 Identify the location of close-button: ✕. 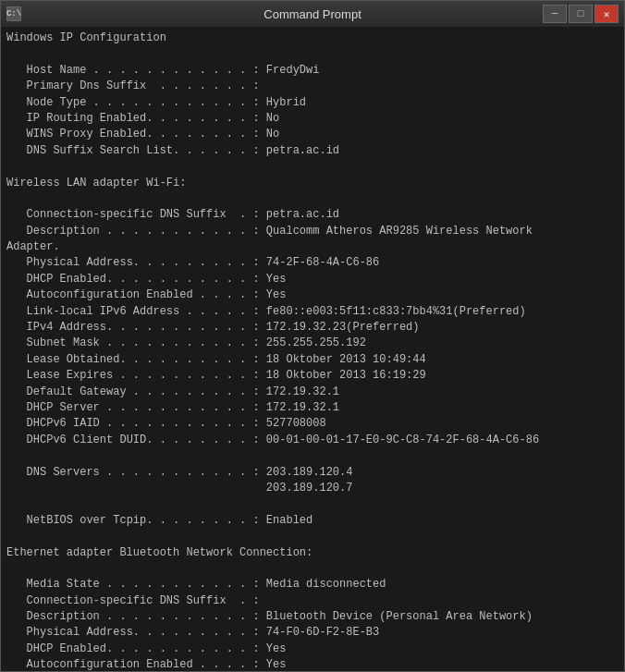
(607, 14).